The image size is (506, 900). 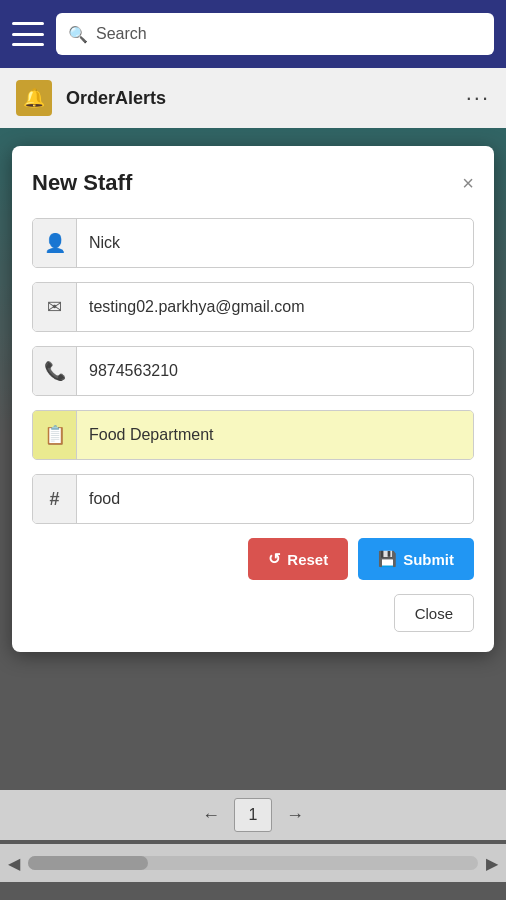 I want to click on name-field-group: 👤, so click(x=253, y=243).